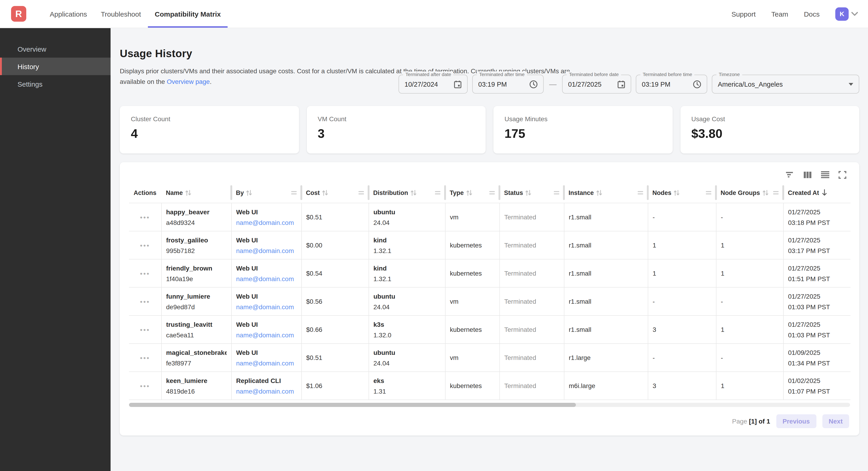  I want to click on sidebar-item-history: History, so click(55, 66).